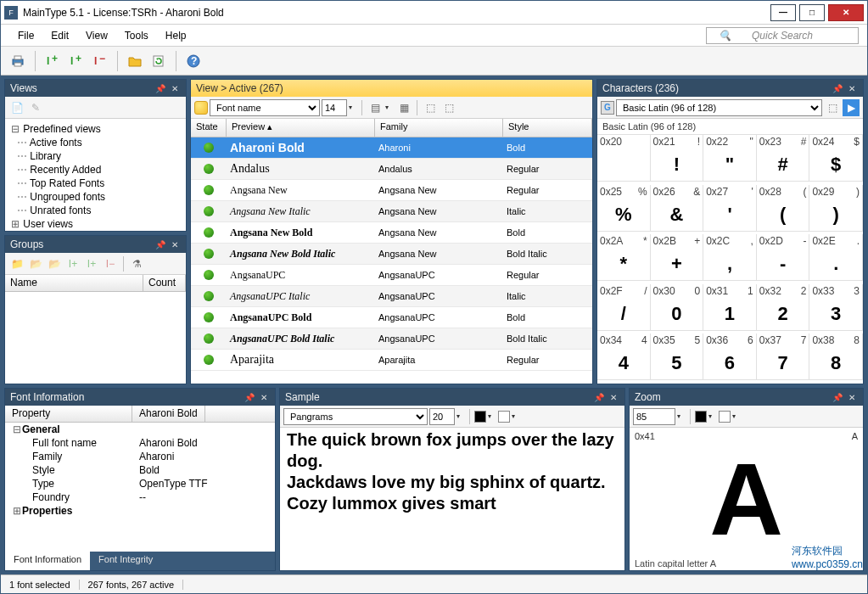 This screenshot has height=594, width=868. What do you see at coordinates (95, 197) in the screenshot?
I see `tree-item: ⋯ Ungrouped fonts` at bounding box center [95, 197].